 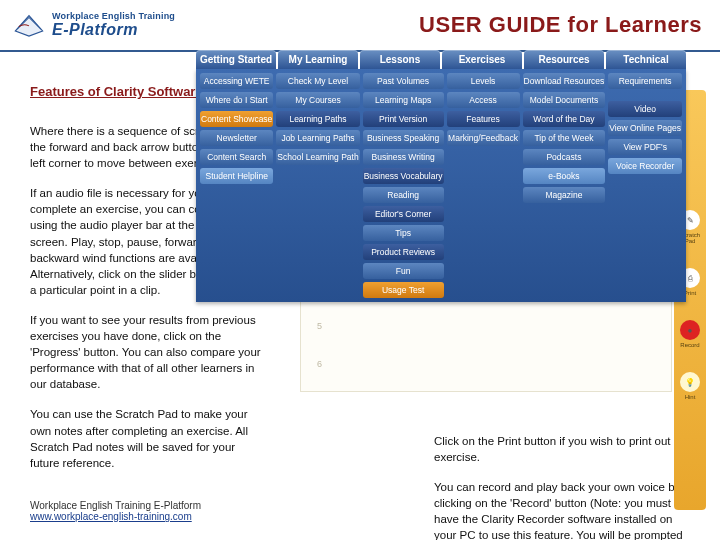 I want to click on nav-tab-exercises: Exercises, so click(x=482, y=60).